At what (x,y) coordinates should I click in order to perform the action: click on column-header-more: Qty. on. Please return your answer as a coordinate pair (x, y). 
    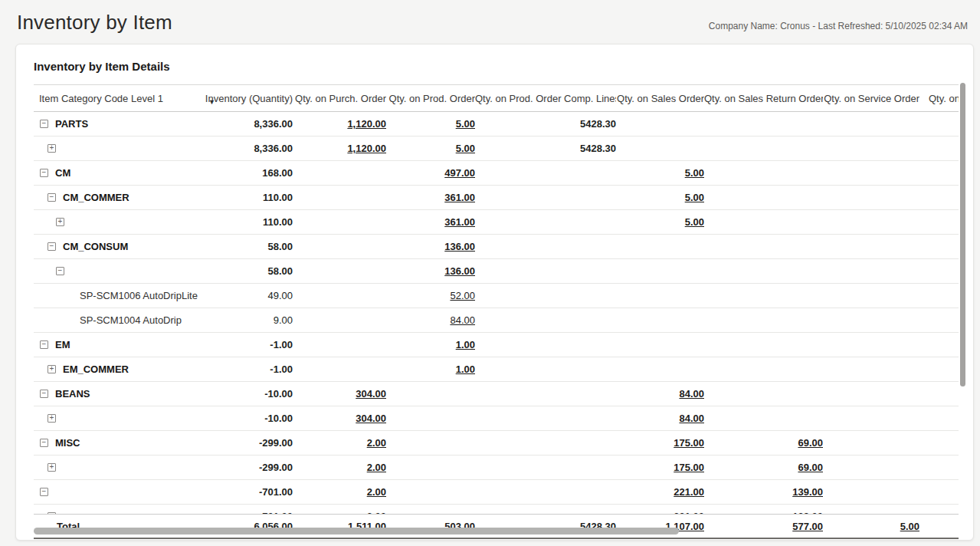
    Looking at the image, I should click on (939, 98).